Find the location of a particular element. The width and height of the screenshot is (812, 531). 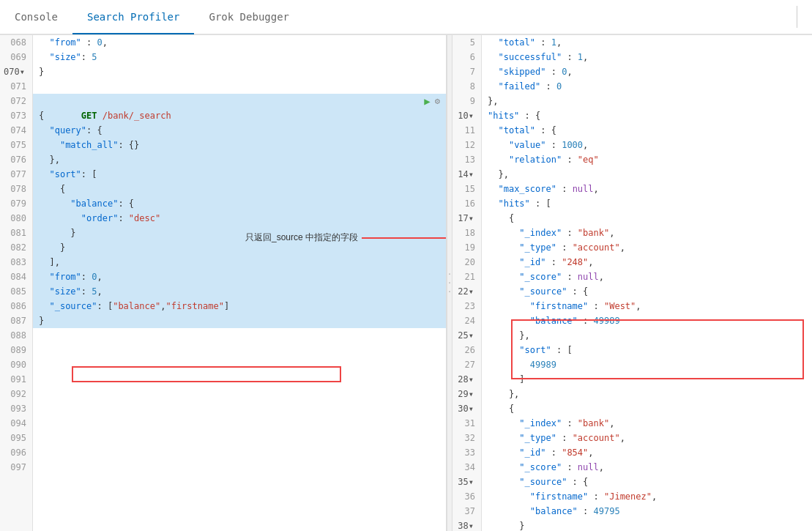

ln-085: 085 is located at coordinates (16, 292).